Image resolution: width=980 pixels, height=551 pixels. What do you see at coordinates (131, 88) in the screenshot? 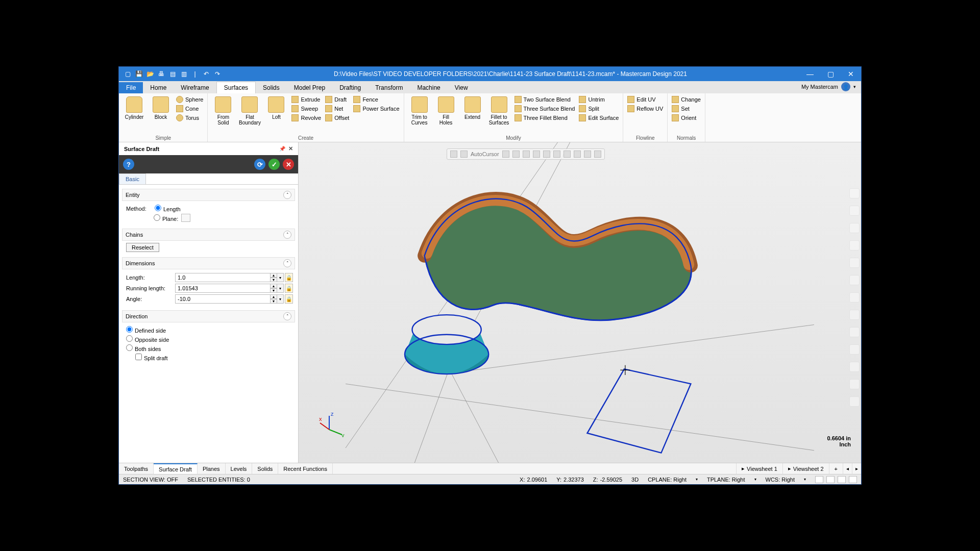
I see `file-menu: File` at bounding box center [131, 88].